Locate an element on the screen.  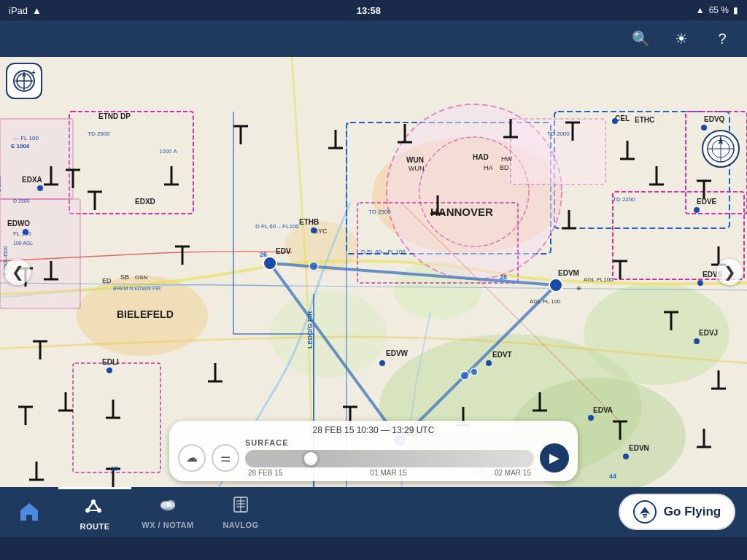
status-left: iPad ▲ is located at coordinates (25, 10).